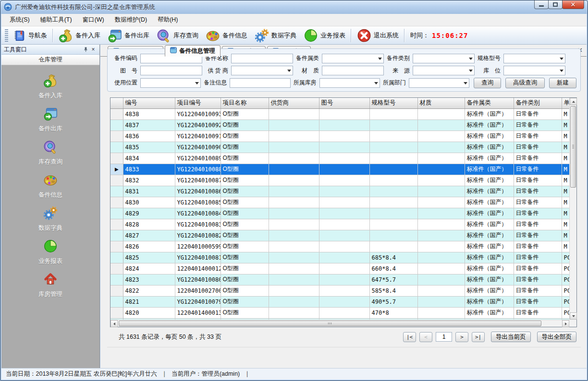 Image resolution: width=588 pixels, height=381 pixels. What do you see at coordinates (340, 235) in the screenshot?
I see `table-row: 4827YG12204010082O型圈标准件（国产）日常备件M` at bounding box center [340, 235].